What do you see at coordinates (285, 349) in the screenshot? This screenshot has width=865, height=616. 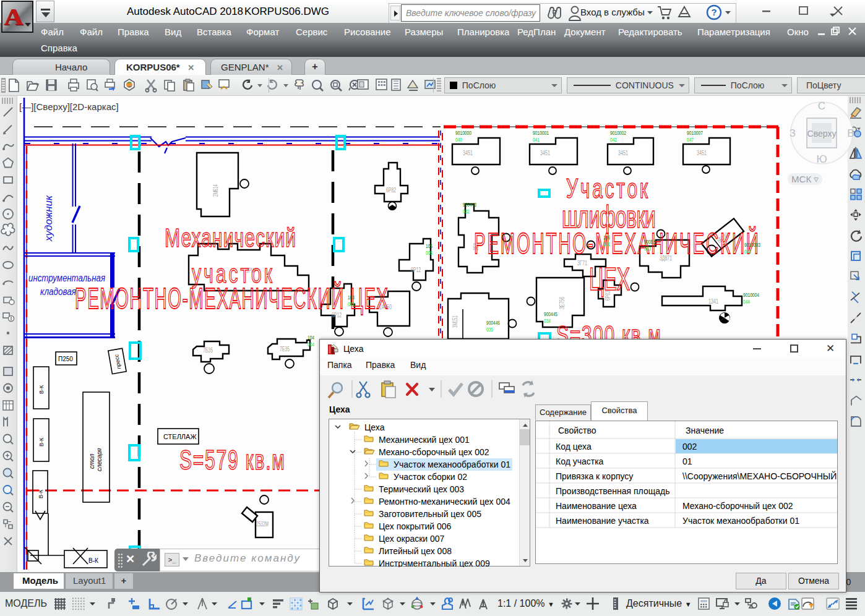 I see `svg-text: 7Е35` at bounding box center [285, 349].